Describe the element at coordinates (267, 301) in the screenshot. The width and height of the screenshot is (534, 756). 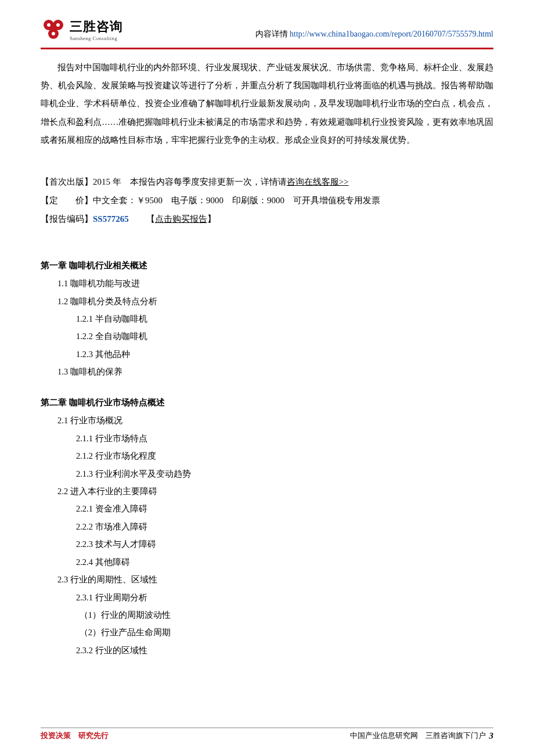
I see `toc-item: 1.2 咖啡机分类及特点分析` at that location.